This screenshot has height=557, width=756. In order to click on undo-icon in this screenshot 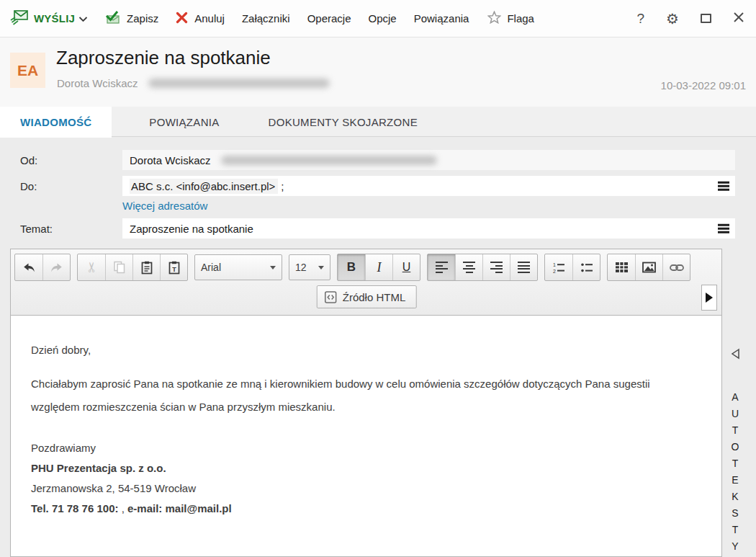, I will do `click(29, 268)`.